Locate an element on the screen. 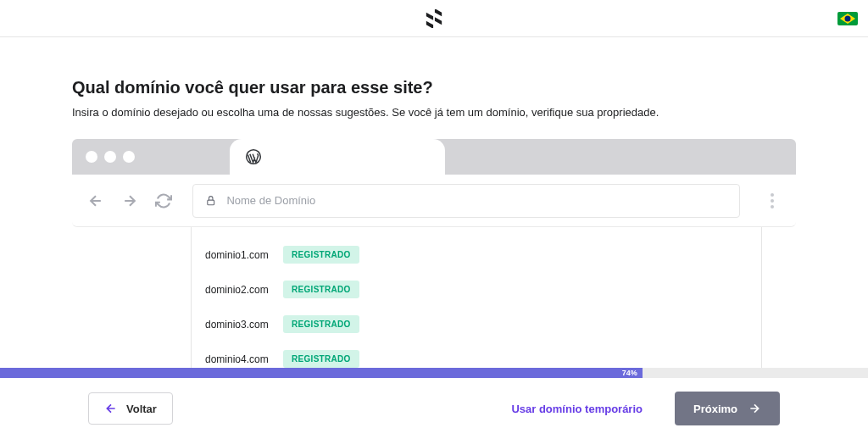 This screenshot has width=868, height=439. suggestion-domain-label: dominio4.com is located at coordinates (238, 359).